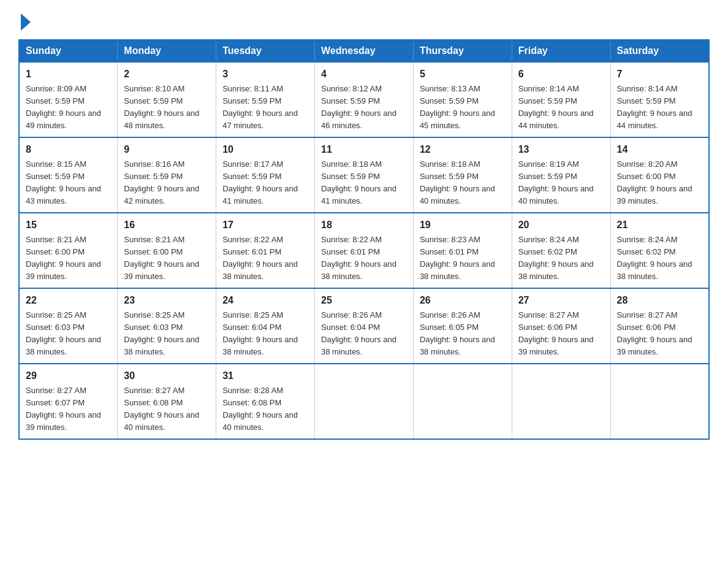 The width and height of the screenshot is (728, 563). I want to click on day-info: Sunrise: 8:26 AMSunset: 6:04 PMDaylight:…, so click(359, 334).